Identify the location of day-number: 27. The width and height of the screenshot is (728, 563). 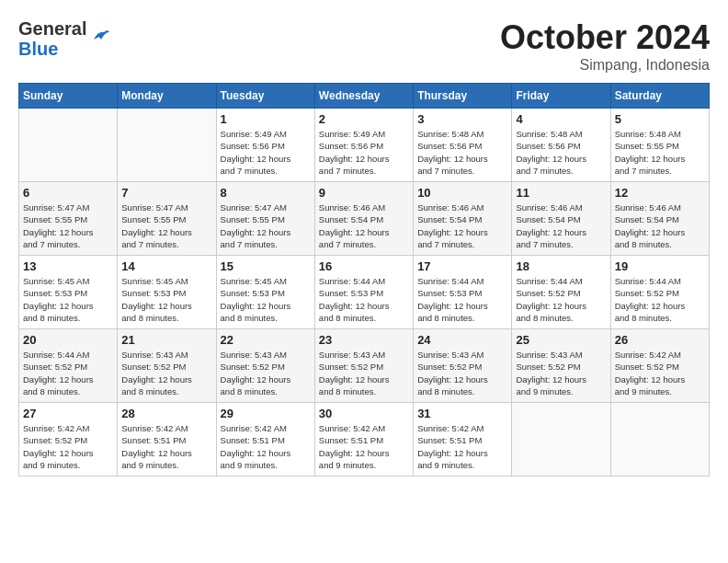
(68, 414).